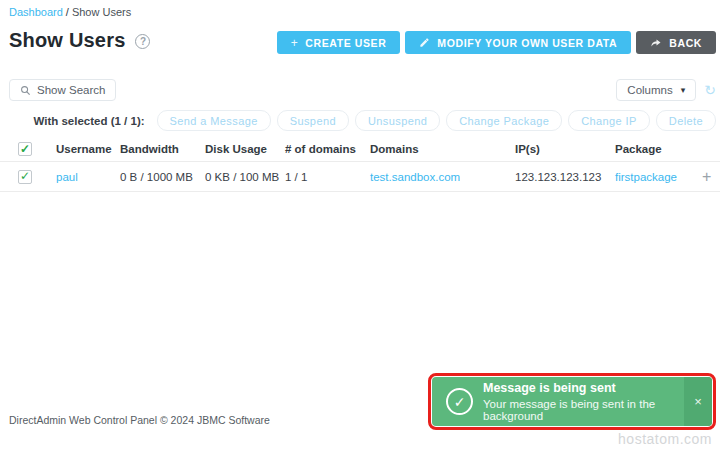 This screenshot has width=720, height=450. What do you see at coordinates (609, 120) in the screenshot?
I see `change-ip-button: Change IP` at bounding box center [609, 120].